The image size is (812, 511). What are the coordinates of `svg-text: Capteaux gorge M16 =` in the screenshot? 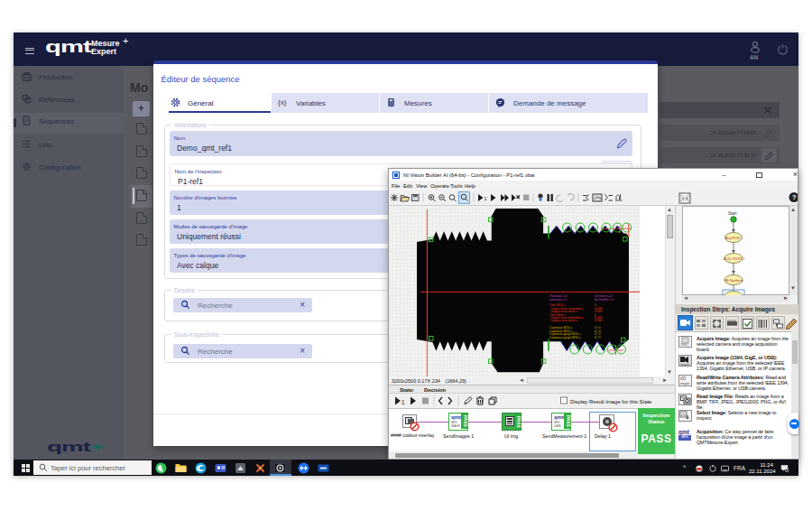 It's located at (565, 338).